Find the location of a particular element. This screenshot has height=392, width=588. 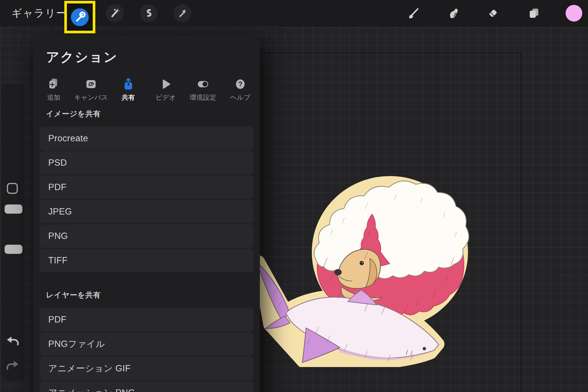

share-option-tiff: TIFF is located at coordinates (146, 260).